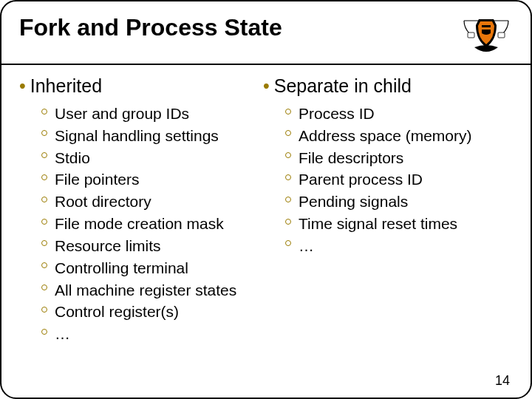 This screenshot has height=399, width=532. Describe the element at coordinates (399, 202) in the screenshot. I see `list-item: Pending signals` at that location.